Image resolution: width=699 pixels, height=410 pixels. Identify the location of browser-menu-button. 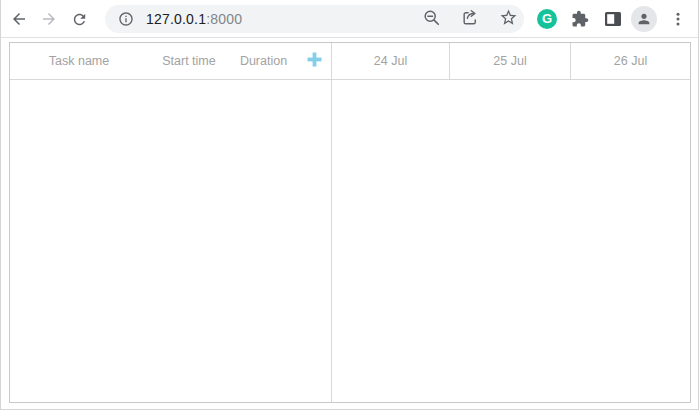
(678, 19).